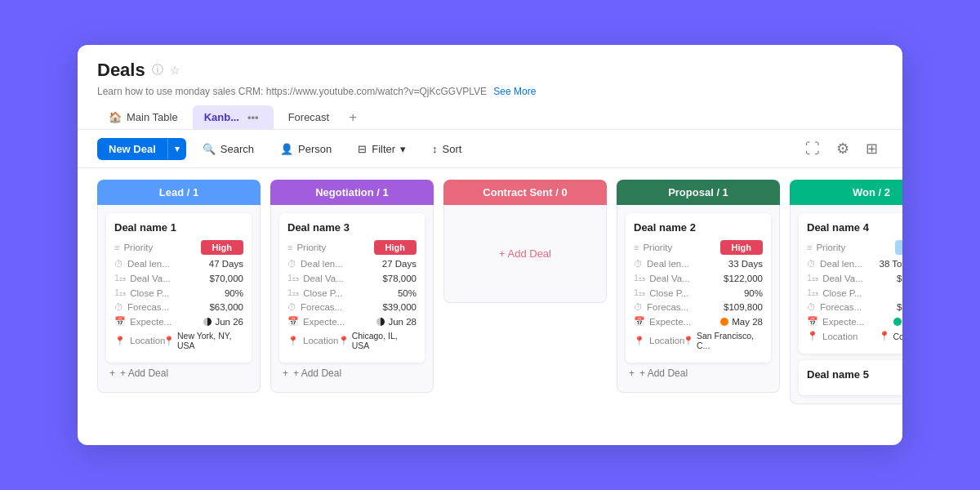  I want to click on deal-card: Deal name 3 ≡ Priority High ⏱ Deal len..…, so click(352, 287).